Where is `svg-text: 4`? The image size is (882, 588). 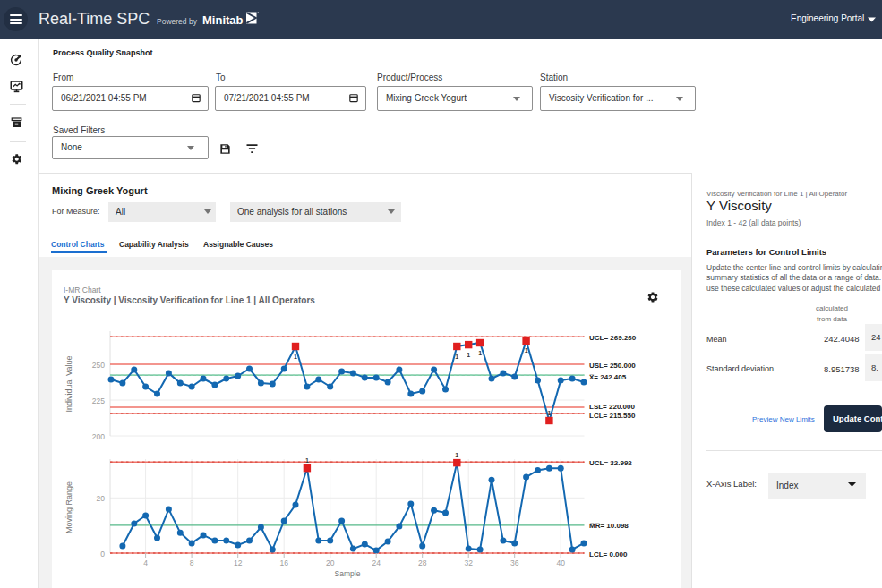
svg-text: 4 is located at coordinates (145, 563).